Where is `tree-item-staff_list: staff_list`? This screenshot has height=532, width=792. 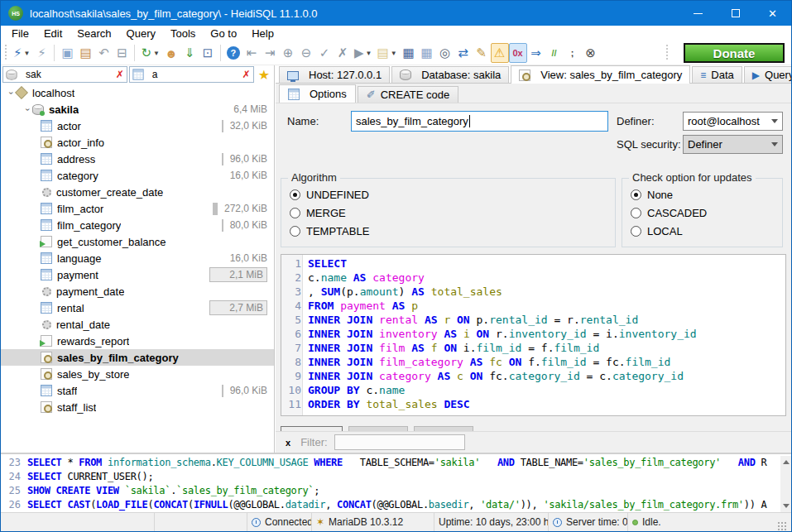
tree-item-staff_list: staff_list is located at coordinates (137, 407).